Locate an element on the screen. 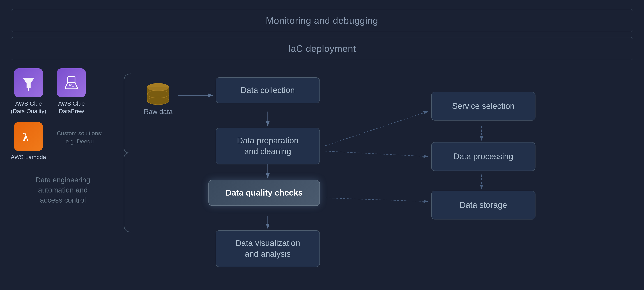  glue-databrew-label: AWS GlueDataBrew is located at coordinates (72, 108).